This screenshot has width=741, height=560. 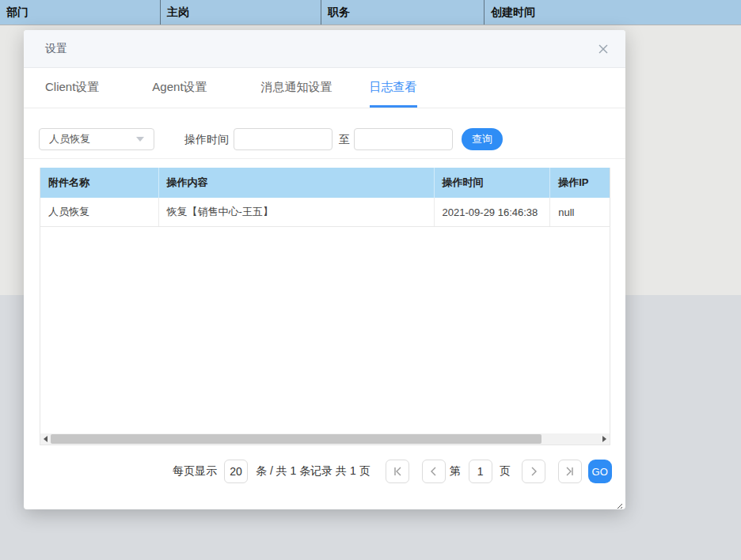 I want to click on chevron-down-icon, so click(x=140, y=139).